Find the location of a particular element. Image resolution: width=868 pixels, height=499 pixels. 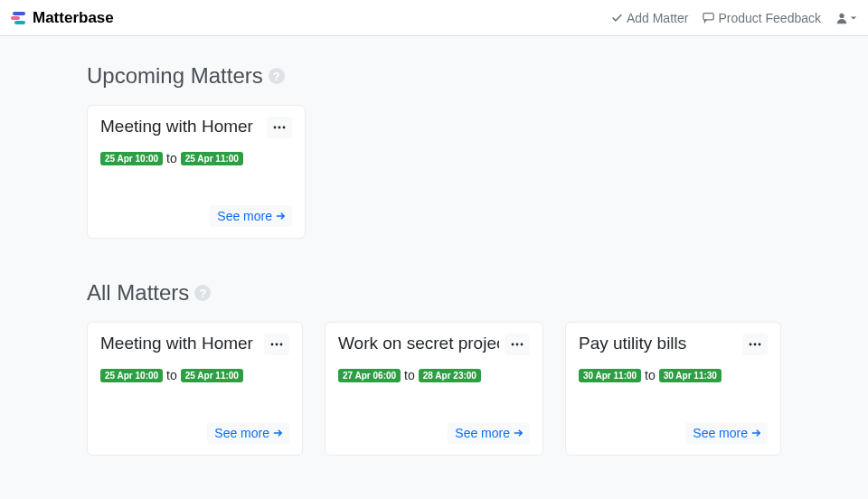

upcoming-title-text: Upcoming Matters is located at coordinates (175, 76).